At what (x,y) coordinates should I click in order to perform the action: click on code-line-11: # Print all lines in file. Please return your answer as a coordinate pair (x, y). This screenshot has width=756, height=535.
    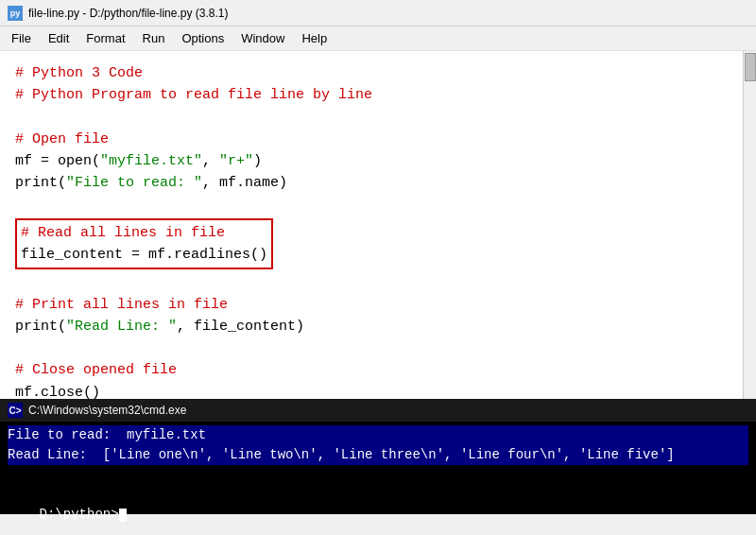
    Looking at the image, I should click on (378, 304).